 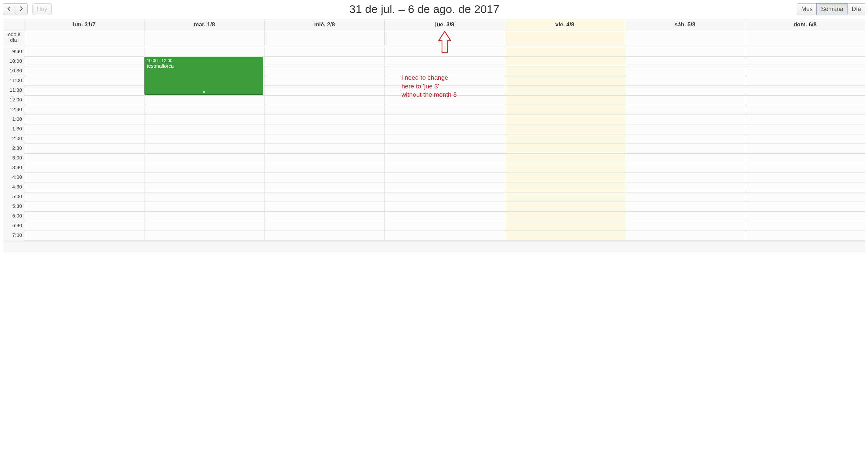 I want to click on calendar-event: 10:00 - 12:00testmallorca=, so click(x=204, y=75).